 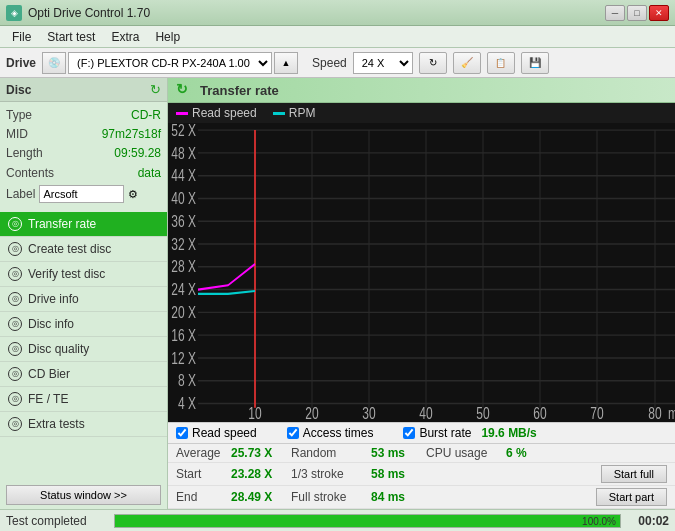 What do you see at coordinates (156, 90) in the screenshot?
I see `disc-refresh-icon: ↻` at bounding box center [156, 90].